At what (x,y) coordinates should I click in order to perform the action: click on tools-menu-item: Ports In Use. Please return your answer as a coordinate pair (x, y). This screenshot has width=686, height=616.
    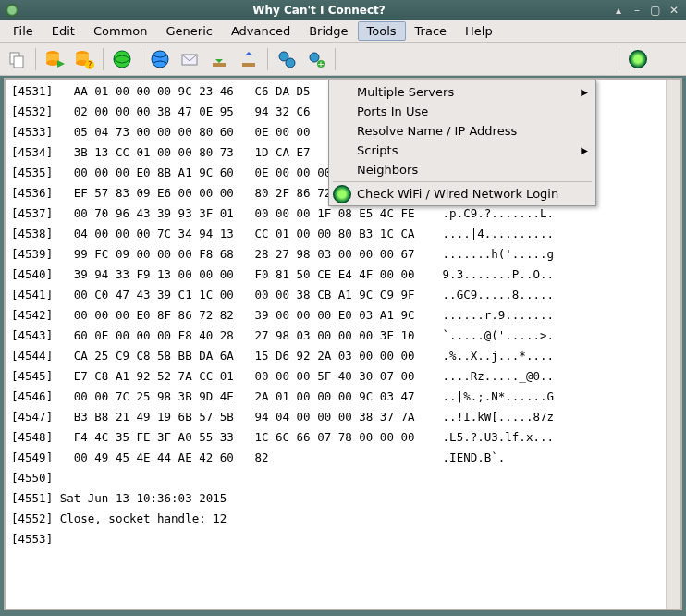
    Looking at the image, I should click on (462, 111).